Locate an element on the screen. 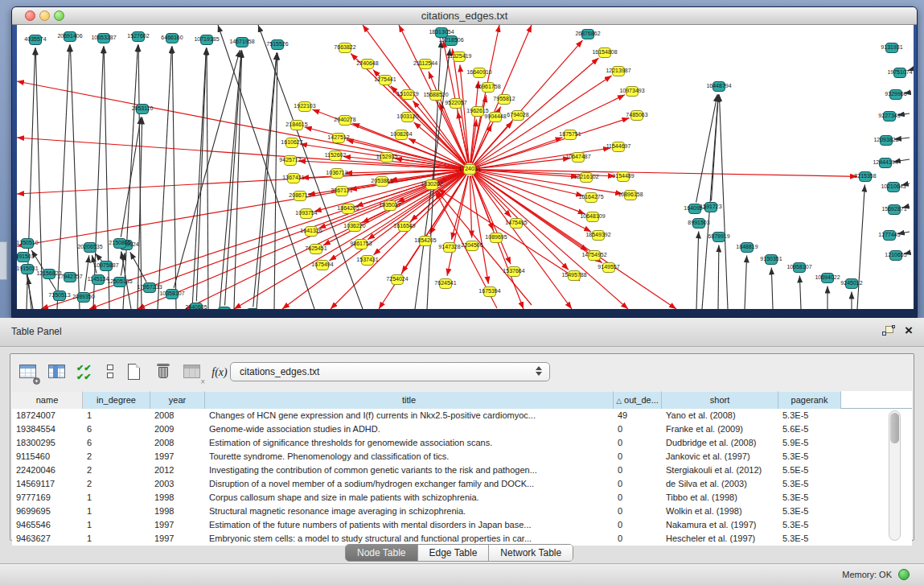 This screenshot has height=585, width=924. table-row: 1830029562008Estimation of significance … is located at coordinates (462, 443).